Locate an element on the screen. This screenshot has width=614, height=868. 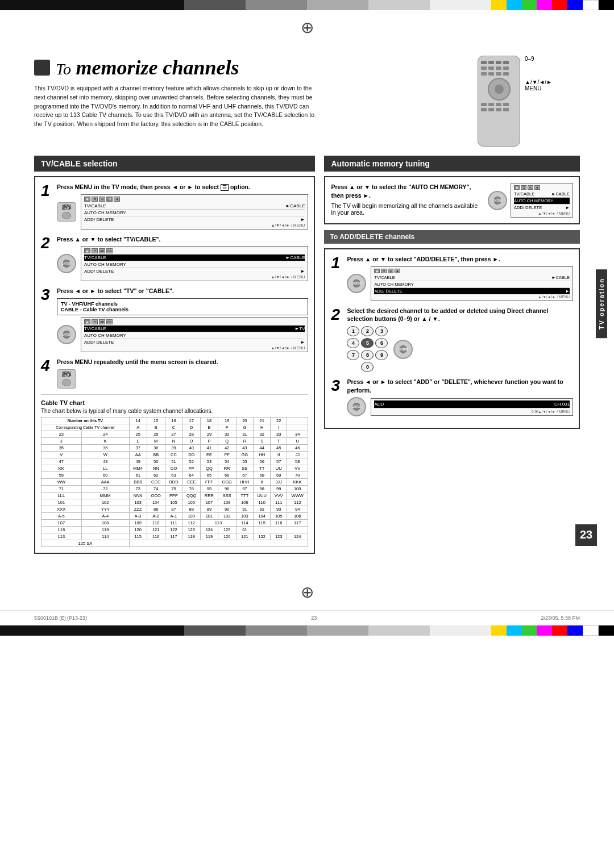
intro-text: This TV/DVD is equipped with a channel m… is located at coordinates (176, 107).